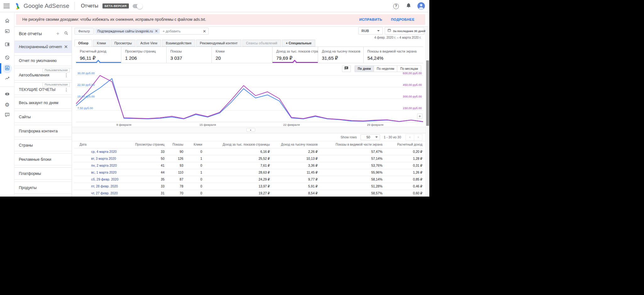 The height and width of the screenshot is (295, 644). I want to click on table-cell: пт, 28 февр. 2020, so click(101, 186).